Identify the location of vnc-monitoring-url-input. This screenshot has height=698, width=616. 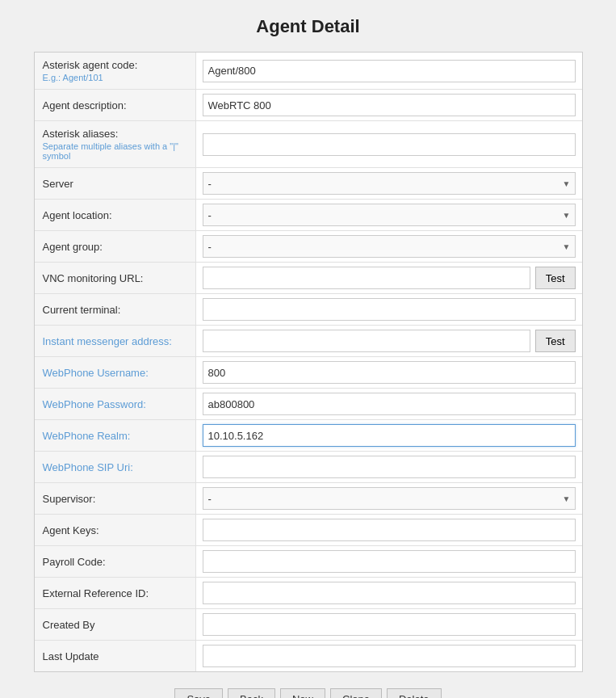
(367, 278).